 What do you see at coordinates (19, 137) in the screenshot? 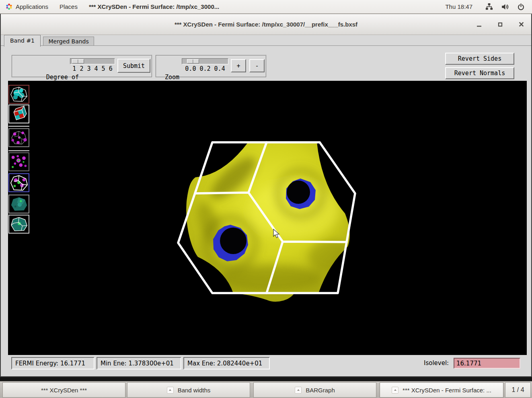
I see `thumbnail-3-image` at bounding box center [19, 137].